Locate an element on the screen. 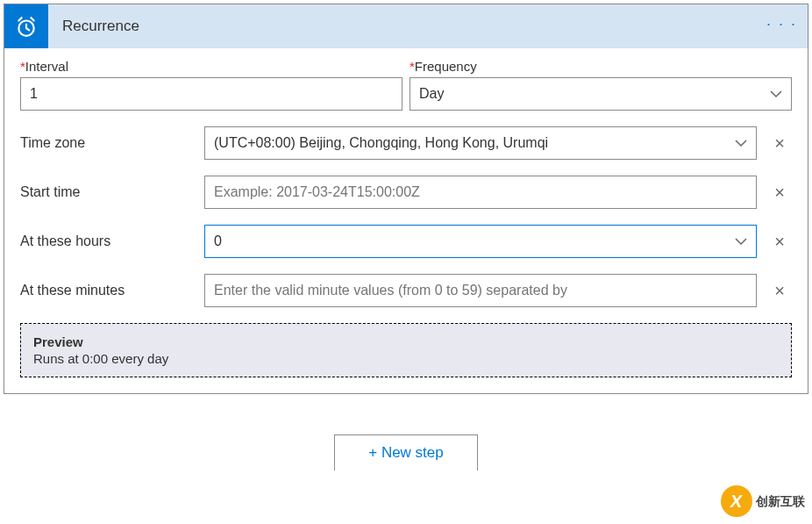 The image size is (812, 524). interval-frequency-row: *Interval *Frequency Day is located at coordinates (406, 84).